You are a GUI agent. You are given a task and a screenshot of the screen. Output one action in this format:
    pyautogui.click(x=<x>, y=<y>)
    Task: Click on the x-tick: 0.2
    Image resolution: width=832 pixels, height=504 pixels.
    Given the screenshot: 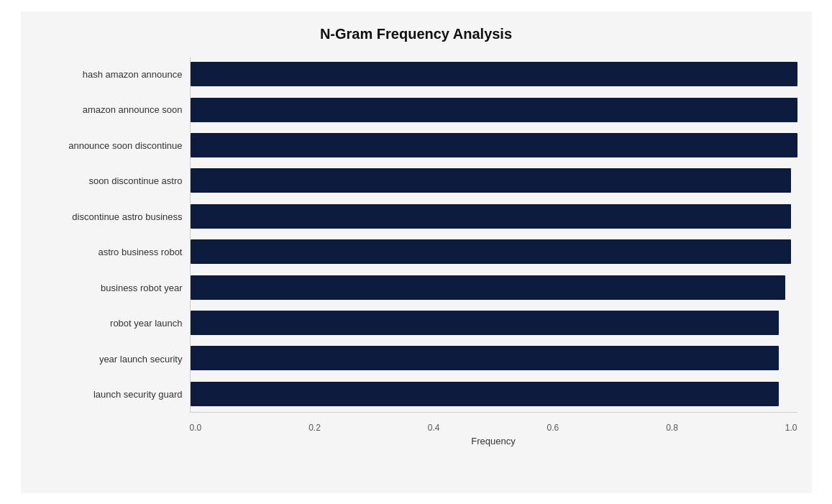 What is the action you would take?
    pyautogui.click(x=315, y=428)
    